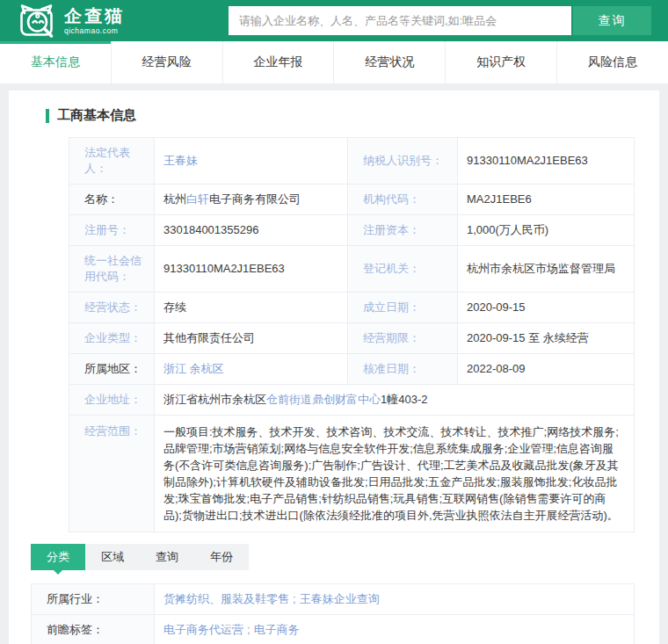 Image resolution: width=668 pixels, height=644 pixels. I want to click on tag-link: 电子商务代运营, so click(204, 630).